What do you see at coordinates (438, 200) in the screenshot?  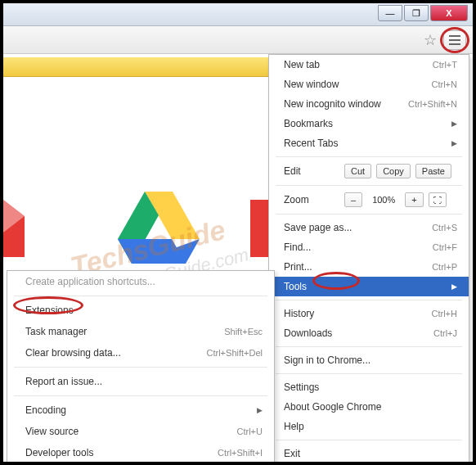 I see `fullscreen-button: ⛶` at bounding box center [438, 200].